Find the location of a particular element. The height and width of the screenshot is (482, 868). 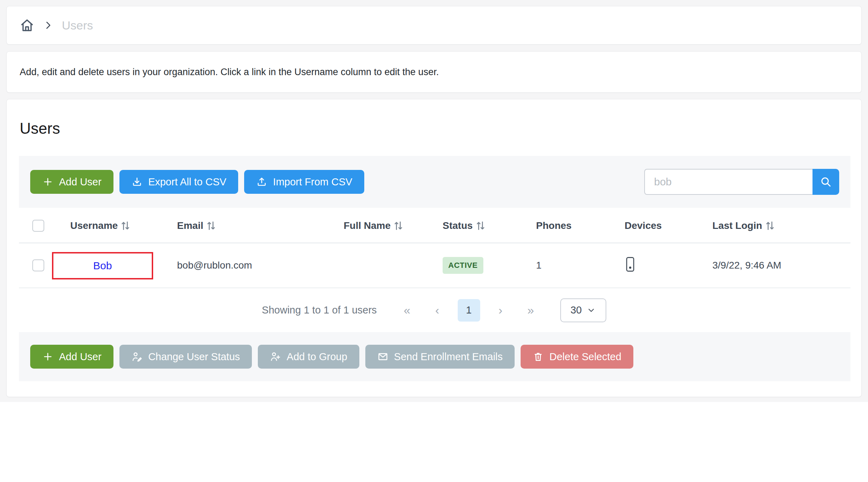

column-header-email: Email is located at coordinates (245, 226).